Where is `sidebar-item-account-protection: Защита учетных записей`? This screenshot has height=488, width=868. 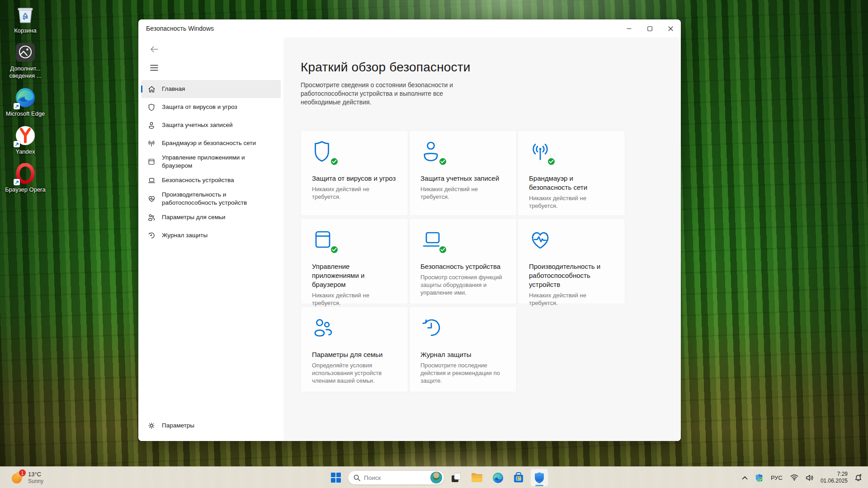
sidebar-item-account-protection: Защита учетных записей is located at coordinates (211, 125).